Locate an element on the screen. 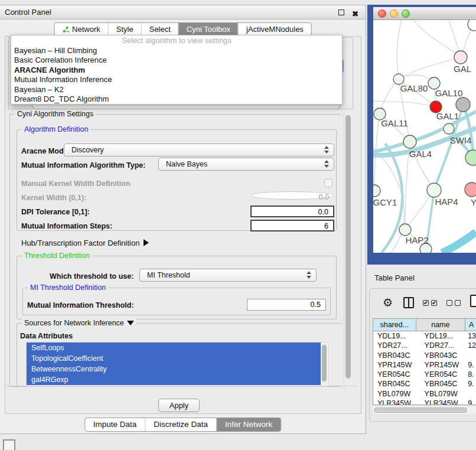 This screenshot has width=476, height=450. hub-section-toggle: Hub/Transcription Factor Definition is located at coordinates (85, 243).